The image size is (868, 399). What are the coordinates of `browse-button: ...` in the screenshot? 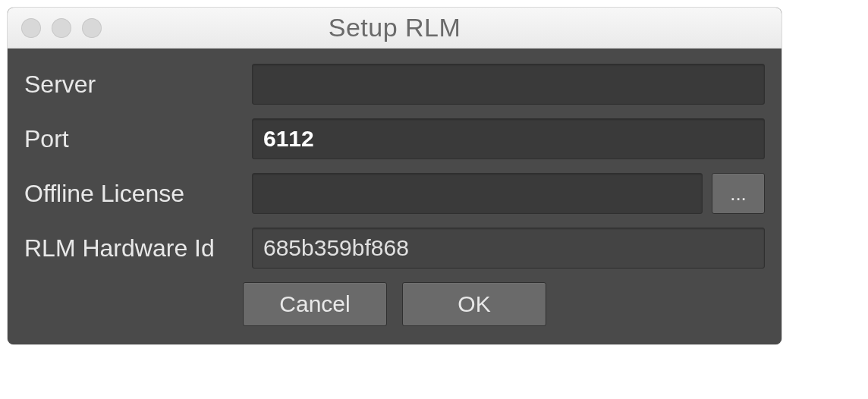 It's located at (738, 193).